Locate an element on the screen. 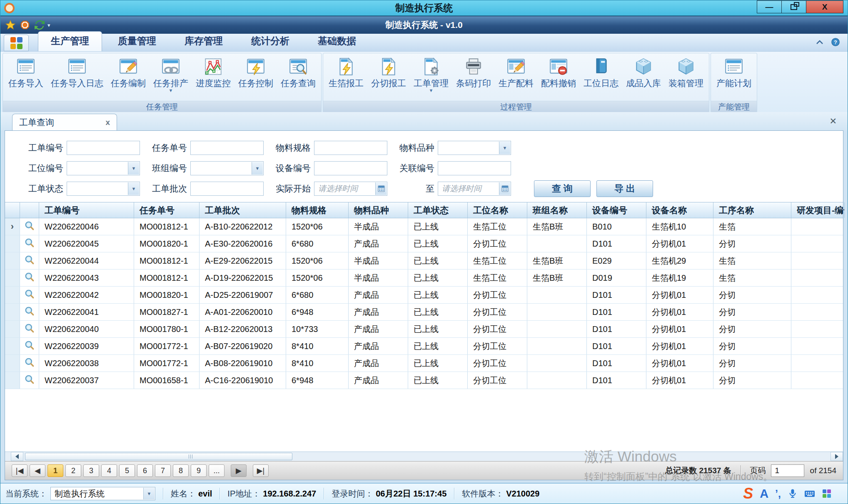  table-row: ›W2206220046MO001812-1A-B10-220622012152… is located at coordinates (424, 227).